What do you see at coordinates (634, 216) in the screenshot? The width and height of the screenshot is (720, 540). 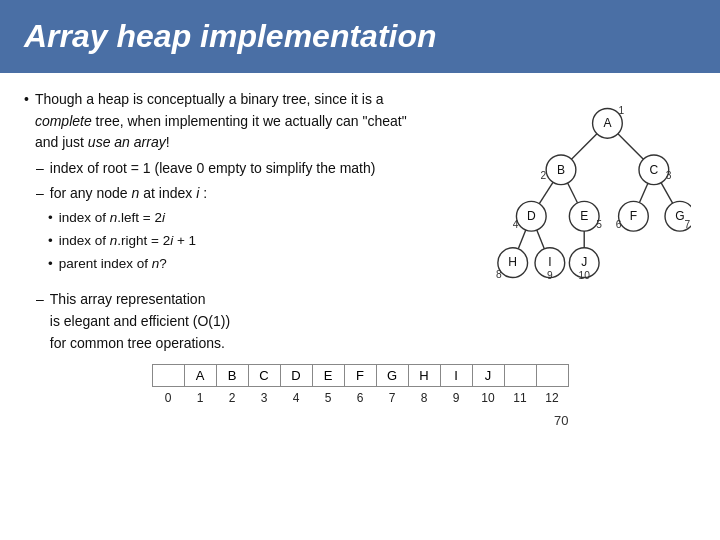 I see `svg-text: F` at bounding box center [634, 216].